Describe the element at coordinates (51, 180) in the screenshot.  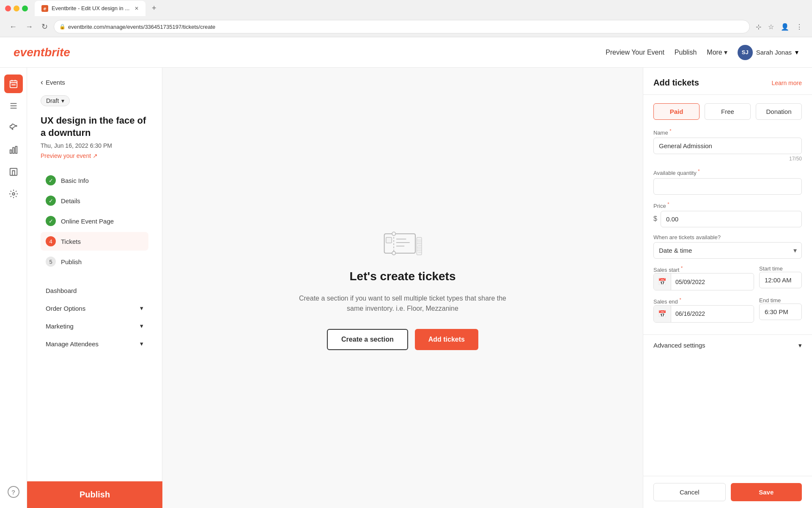
I see `step-check-basic-info: ✓` at that location.